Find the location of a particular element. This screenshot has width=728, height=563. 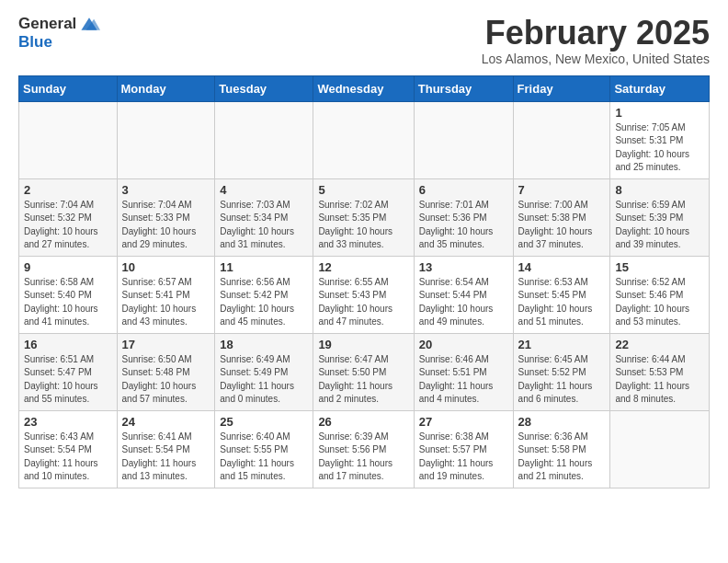

day-info: Sunrise: 7:05 AM Sunset: 5:31 PM Dayligh… is located at coordinates (660, 148).